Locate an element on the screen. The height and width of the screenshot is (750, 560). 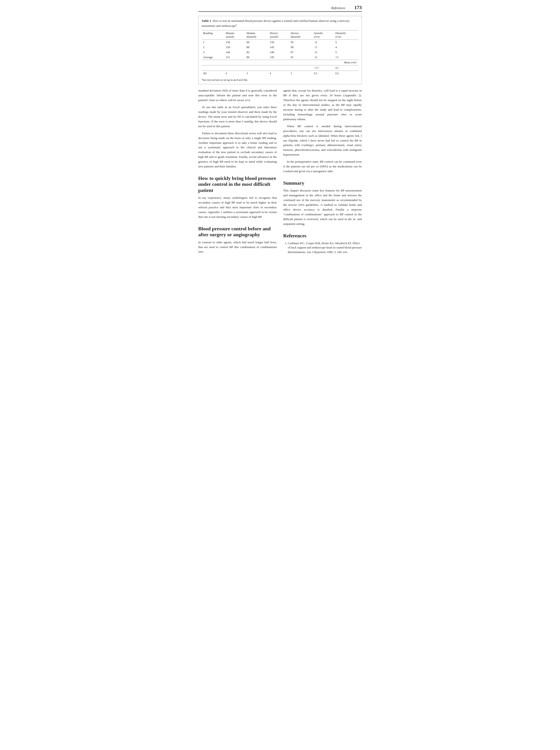
data-table: Reading Humansystolic Humandiastolic Dev… is located at coordinates (280, 53).